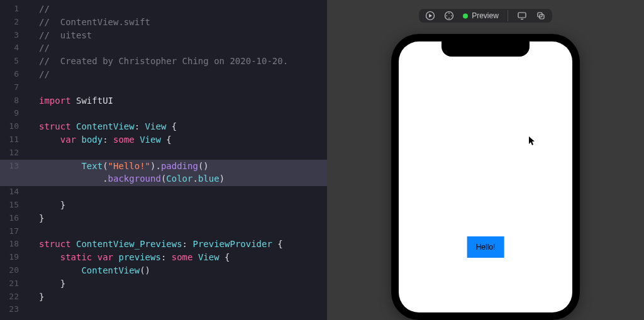 This screenshot has height=320, width=644. What do you see at coordinates (13, 48) in the screenshot?
I see `line-number: 4` at bounding box center [13, 48].